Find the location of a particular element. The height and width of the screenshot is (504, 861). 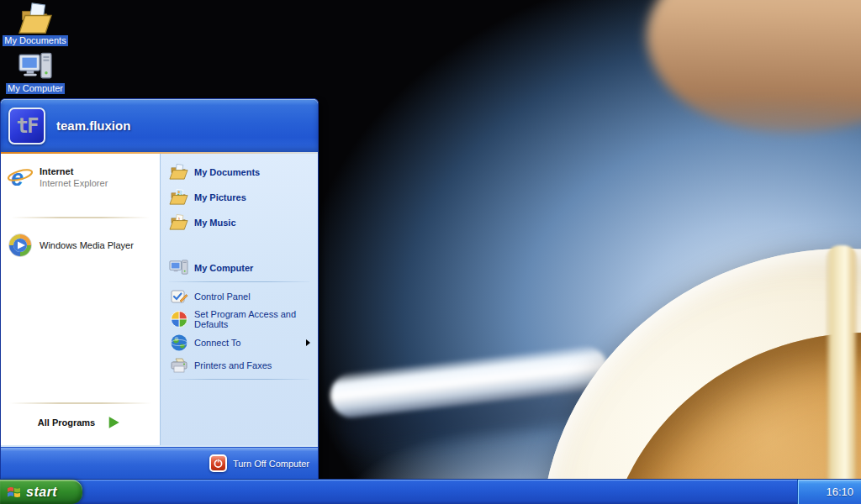

start-menu-left-panel: e Internet Internet Explorer is located at coordinates (81, 299).